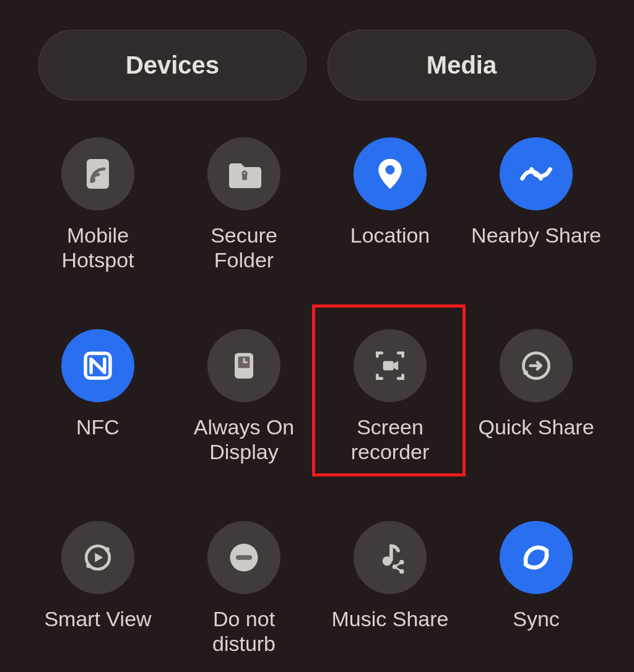  Describe the element at coordinates (536, 174) in the screenshot. I see `nearby-share-icon` at that location.